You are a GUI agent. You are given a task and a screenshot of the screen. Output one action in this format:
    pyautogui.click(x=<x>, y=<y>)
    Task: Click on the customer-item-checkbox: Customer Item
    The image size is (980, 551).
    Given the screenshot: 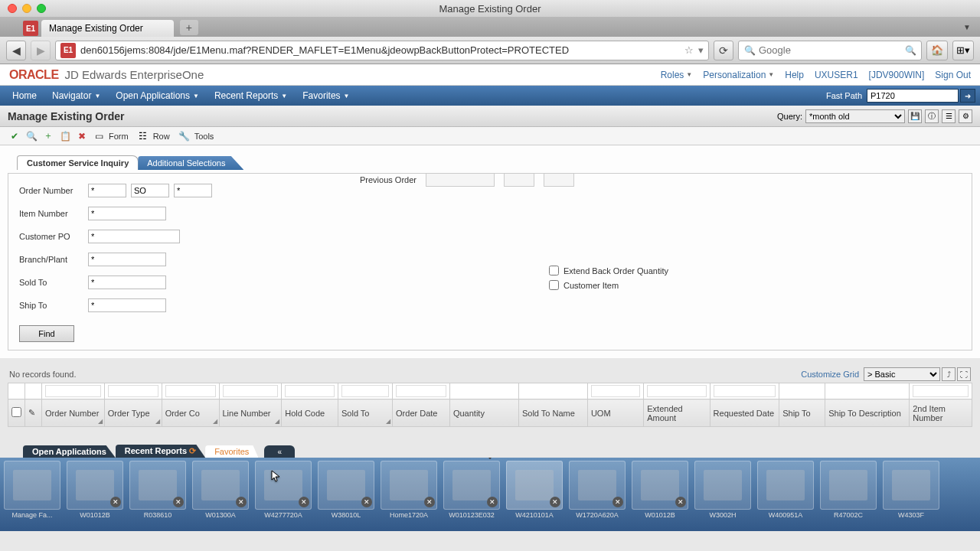 What is the action you would take?
    pyautogui.click(x=609, y=285)
    